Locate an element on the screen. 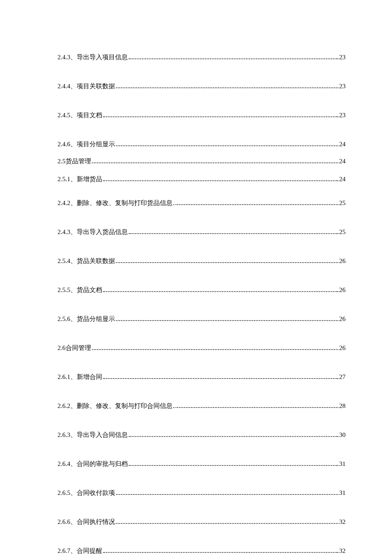 Image resolution: width=392 pixels, height=555 pixels. toc-entry: 2.5.6、货品分组显示26 is located at coordinates (202, 319).